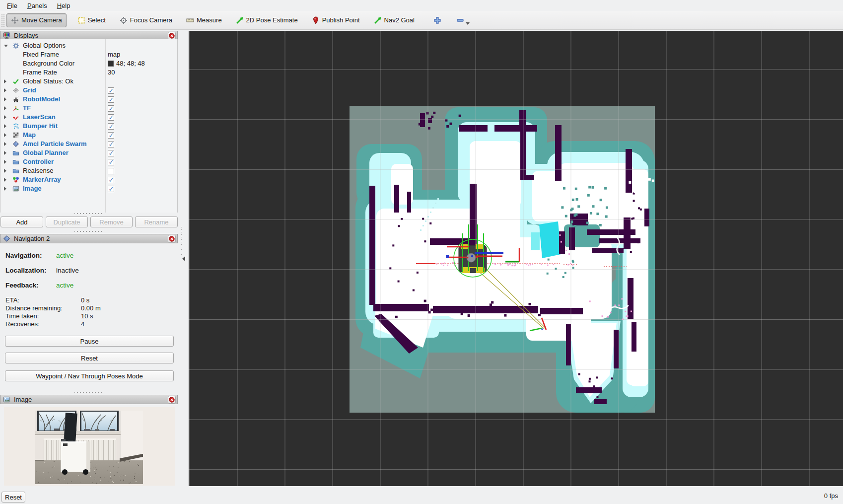 This screenshot has width=843, height=504. I want to click on tree-row-controller: Controller, so click(89, 162).